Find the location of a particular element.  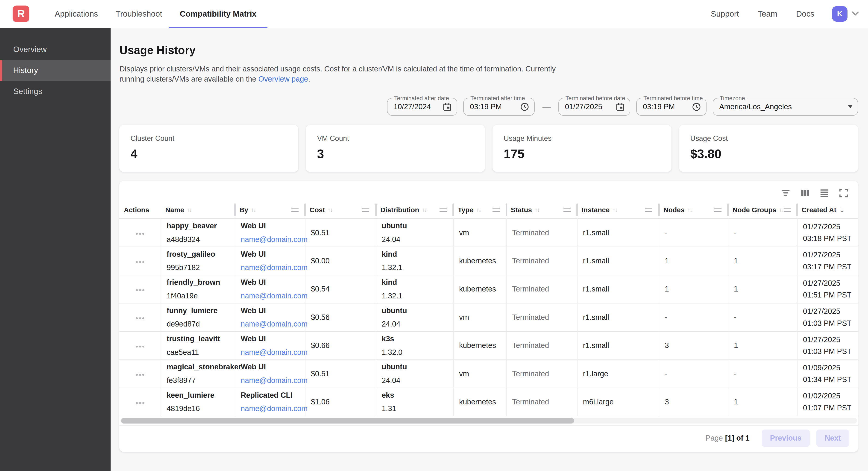

cell-instance: r1.small is located at coordinates (618, 317).